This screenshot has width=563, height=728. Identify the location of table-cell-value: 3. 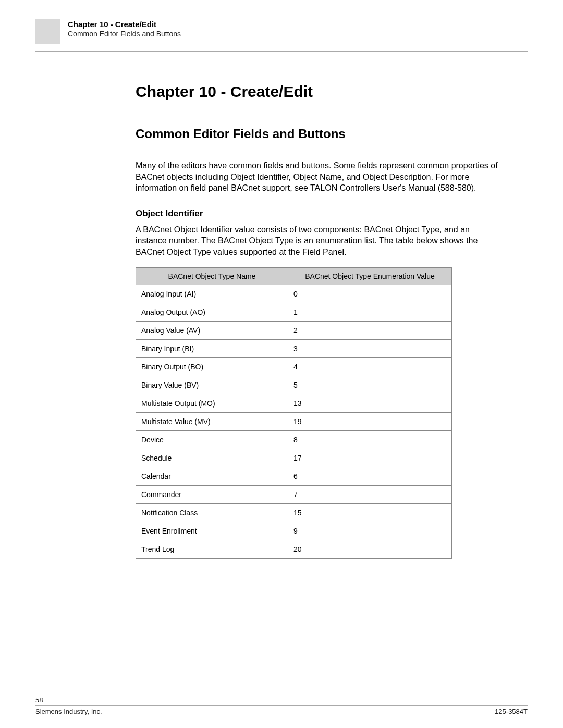
(370, 348).